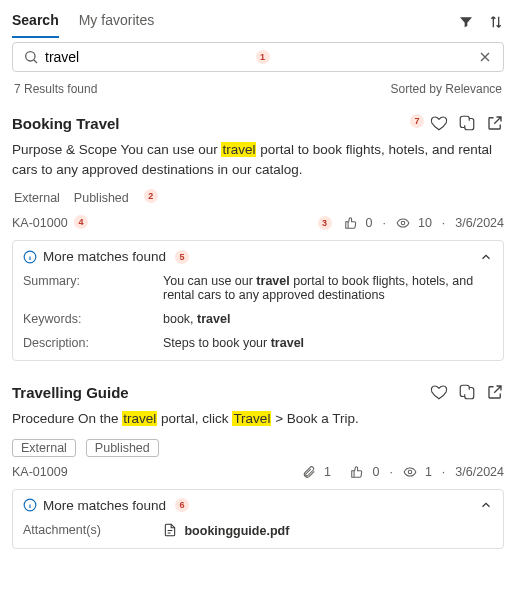 Image resolution: width=516 pixels, height=590 pixels. Describe the element at coordinates (258, 198) in the screenshot. I see `result-tags: External Published 2` at that location.